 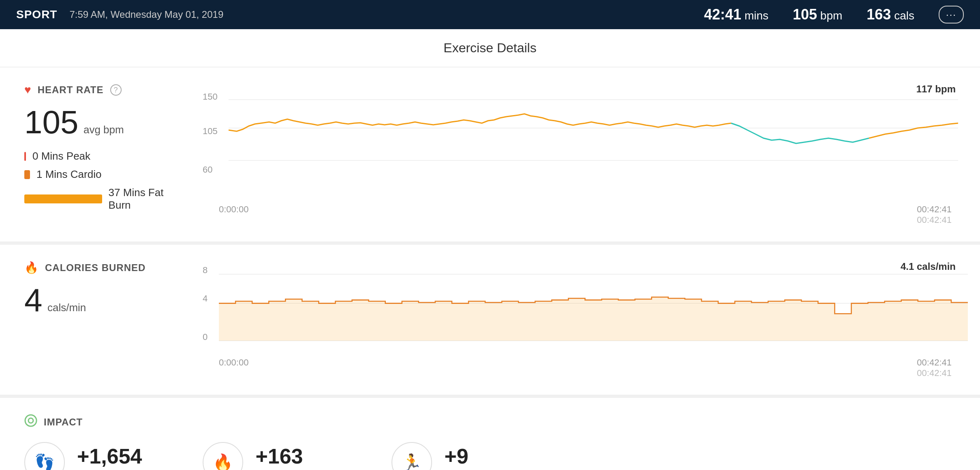 I want to click on calories-title: CALORIES BURNED, so click(x=95, y=268).